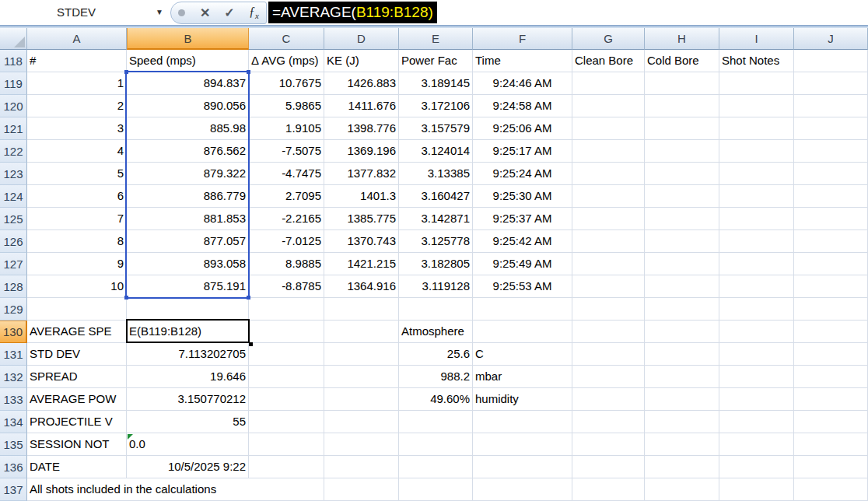 The image size is (868, 501). What do you see at coordinates (362, 151) in the screenshot?
I see `cell-D122: 1369.196` at bounding box center [362, 151].